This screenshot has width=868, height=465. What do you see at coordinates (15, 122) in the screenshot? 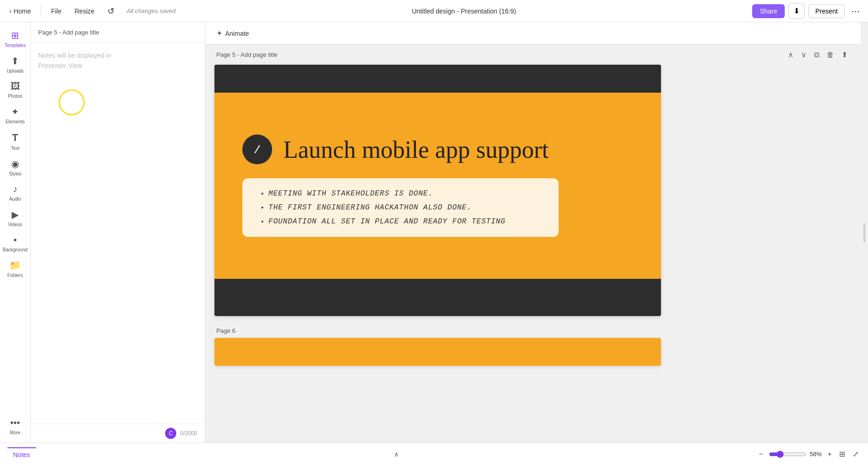
I see `sidebar-label-elements: Elements` at bounding box center [15, 122].